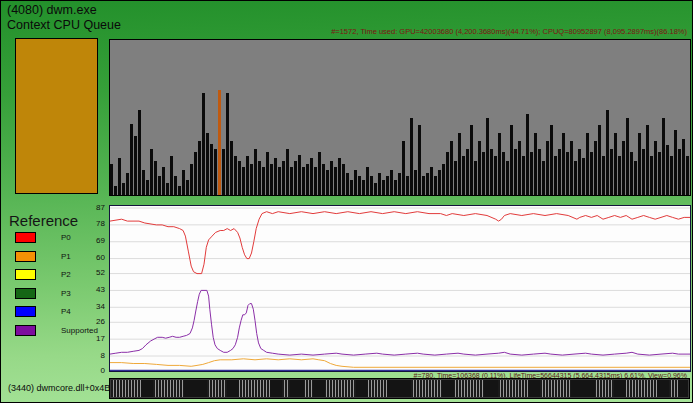 This screenshot has width=693, height=403. Describe the element at coordinates (93, 338) in the screenshot. I see `y-tick-label: 17` at that location.